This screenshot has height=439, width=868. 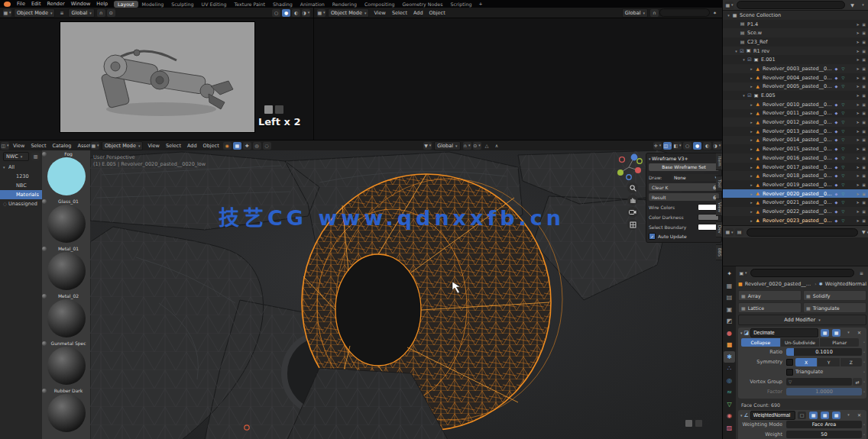 What do you see at coordinates (633, 224) in the screenshot?
I see `perspective-toggle-button` at bounding box center [633, 224].